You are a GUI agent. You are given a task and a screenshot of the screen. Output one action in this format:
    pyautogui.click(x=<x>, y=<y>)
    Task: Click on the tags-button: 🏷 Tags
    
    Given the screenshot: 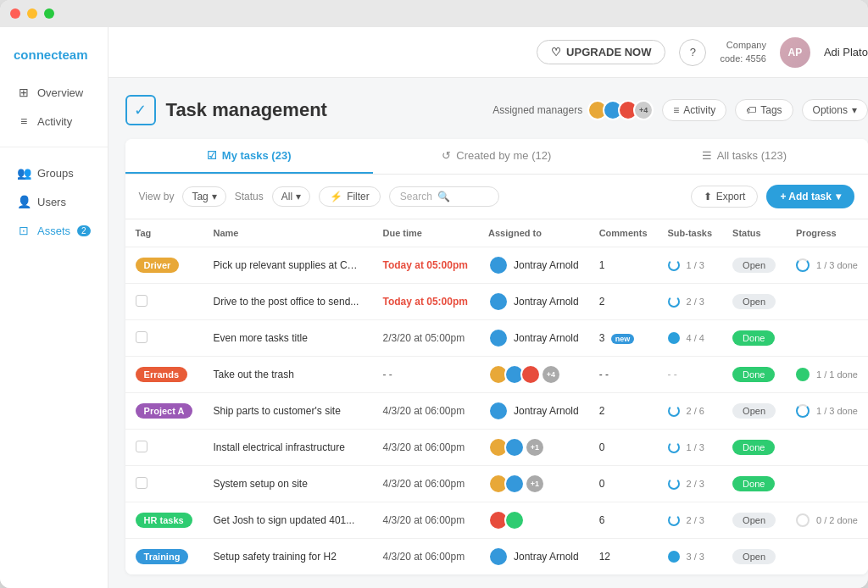 What is the action you would take?
    pyautogui.click(x=764, y=110)
    